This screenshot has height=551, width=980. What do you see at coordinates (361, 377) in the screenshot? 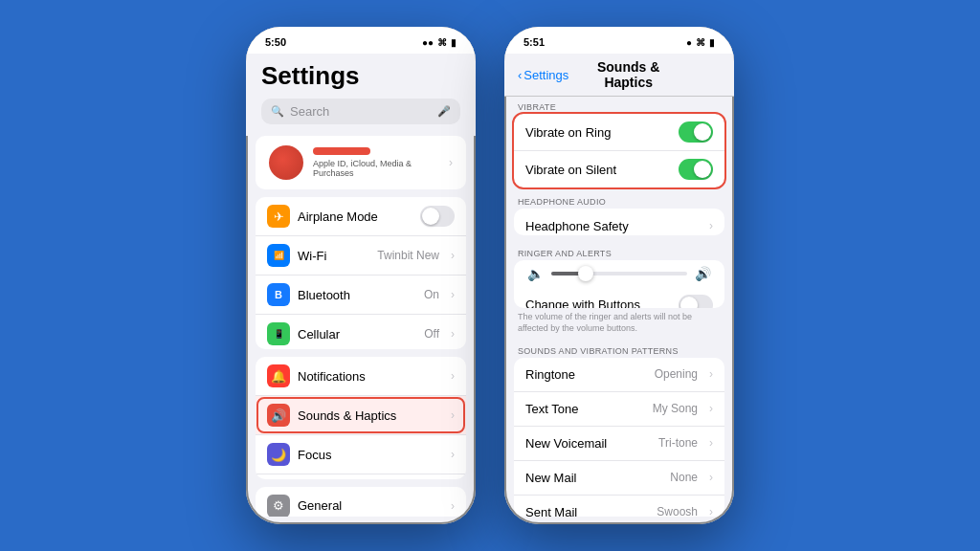
I see `settings-row-notifications: 🔔 Notifications ›` at bounding box center [361, 377].